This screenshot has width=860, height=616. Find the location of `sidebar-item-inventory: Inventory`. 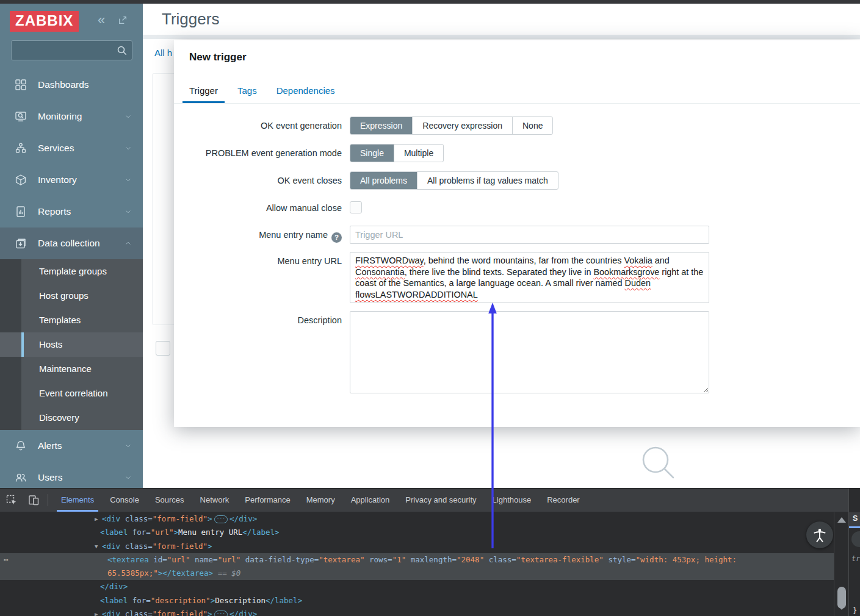

sidebar-item-inventory: Inventory is located at coordinates (71, 180).